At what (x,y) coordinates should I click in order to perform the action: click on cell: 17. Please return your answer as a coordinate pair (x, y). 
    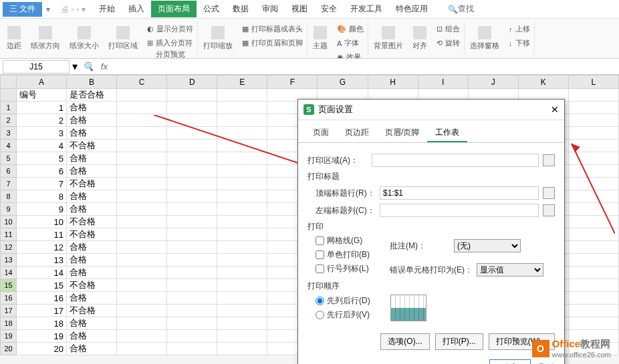
    Looking at the image, I should click on (41, 311).